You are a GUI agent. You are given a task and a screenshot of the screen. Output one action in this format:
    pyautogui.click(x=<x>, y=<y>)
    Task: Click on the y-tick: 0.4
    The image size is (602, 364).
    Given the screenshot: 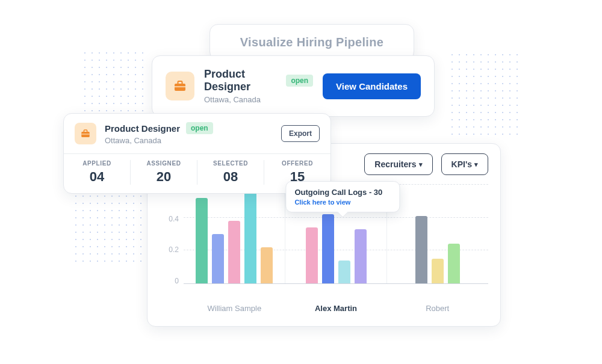 What is the action you would take?
    pyautogui.click(x=173, y=219)
    